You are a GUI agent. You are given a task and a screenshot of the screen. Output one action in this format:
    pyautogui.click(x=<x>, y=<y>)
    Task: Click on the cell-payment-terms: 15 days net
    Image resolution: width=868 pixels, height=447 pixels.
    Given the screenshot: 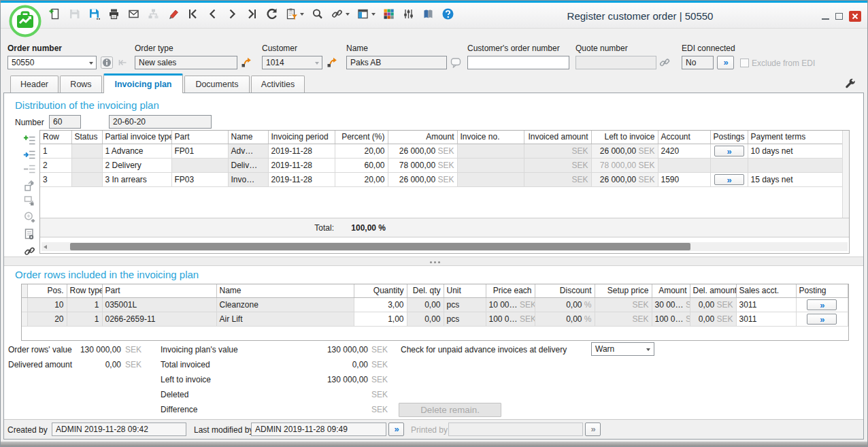 What is the action you would take?
    pyautogui.click(x=799, y=180)
    